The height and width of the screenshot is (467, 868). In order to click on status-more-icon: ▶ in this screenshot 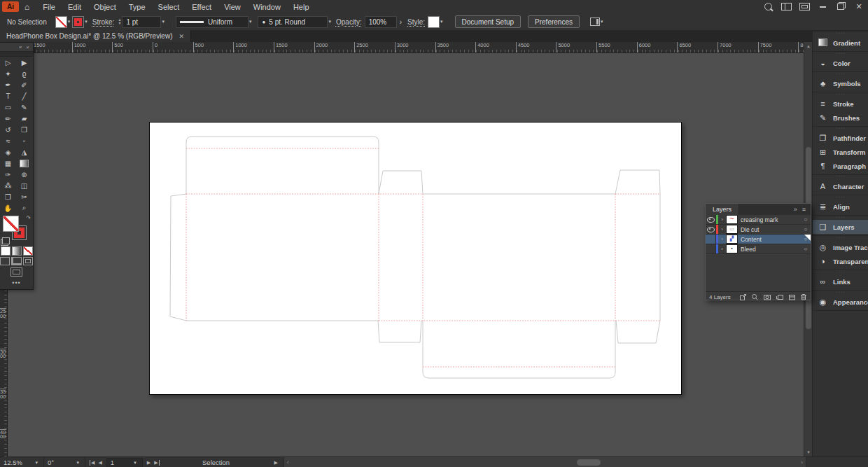, I will do `click(276, 463)`.